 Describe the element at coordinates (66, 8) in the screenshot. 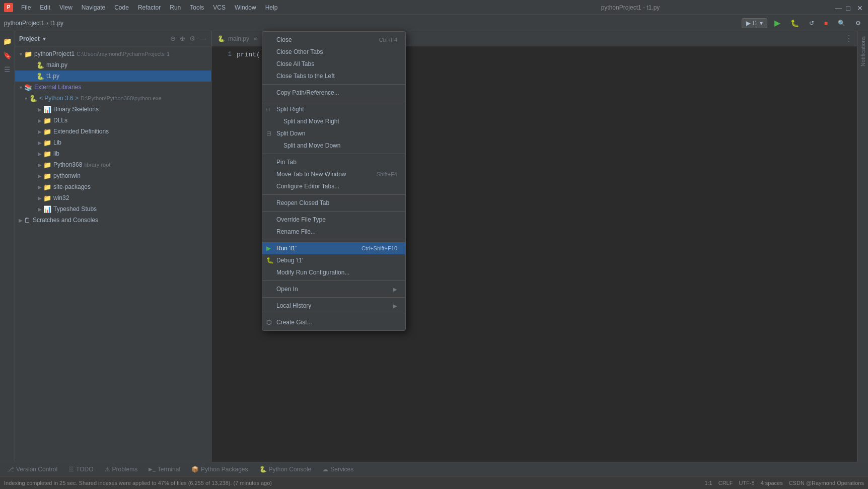

I see `menu-view: View` at that location.